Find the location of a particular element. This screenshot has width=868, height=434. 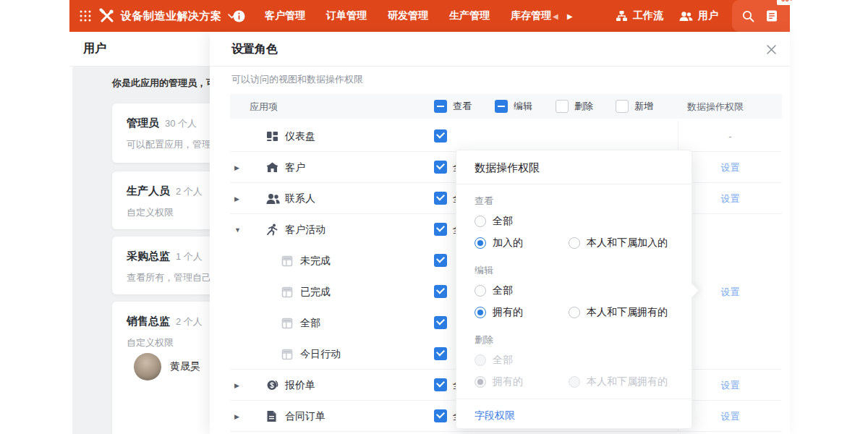

nav-scroll-right-icon: ▶ is located at coordinates (570, 16).